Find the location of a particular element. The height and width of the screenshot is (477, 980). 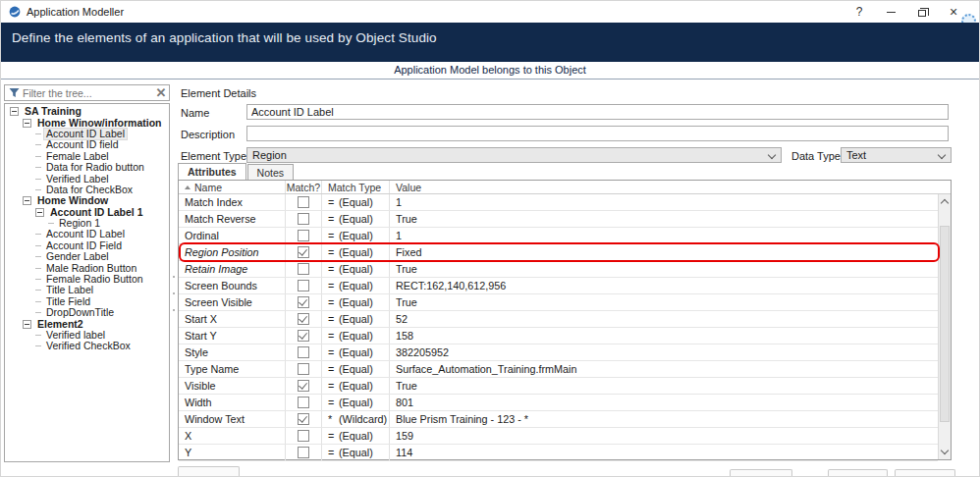

attribute-row-x: X=(Equal)159 is located at coordinates (558, 436).